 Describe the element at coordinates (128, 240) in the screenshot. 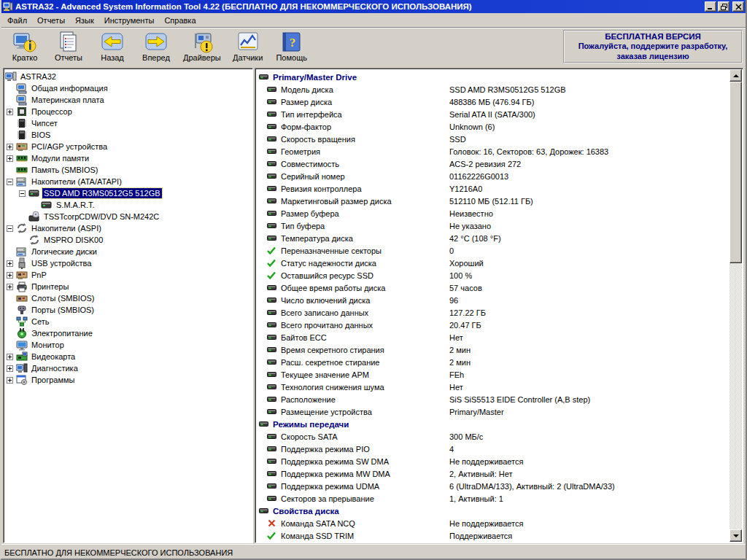

I see `tree-item: MSPRO DISK00` at that location.